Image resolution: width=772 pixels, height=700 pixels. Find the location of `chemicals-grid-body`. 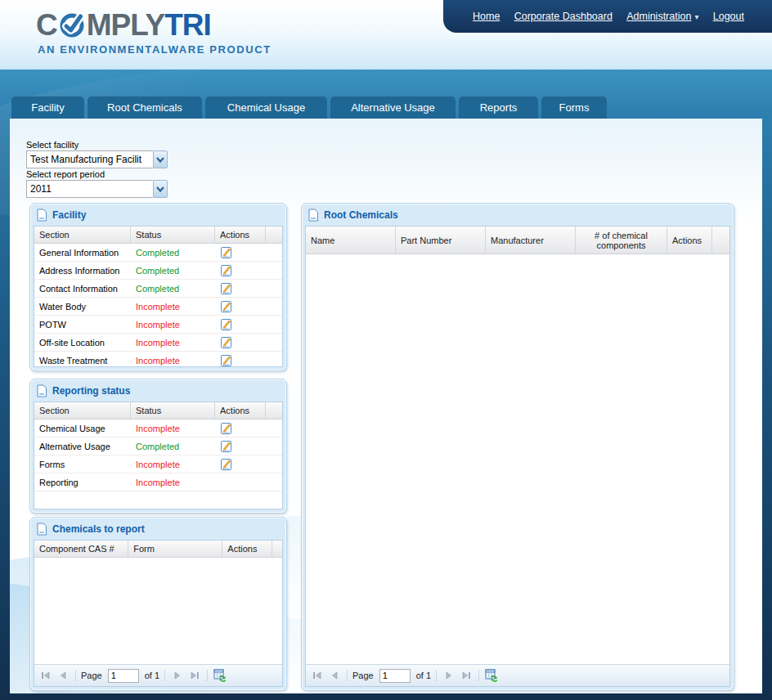

chemicals-grid-body is located at coordinates (159, 611).